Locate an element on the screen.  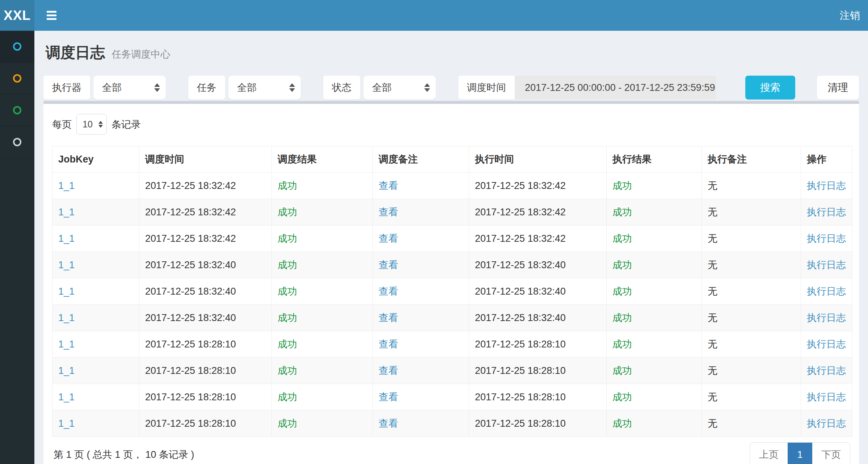
sidebar-toggle-menu-icon is located at coordinates (51, 15).